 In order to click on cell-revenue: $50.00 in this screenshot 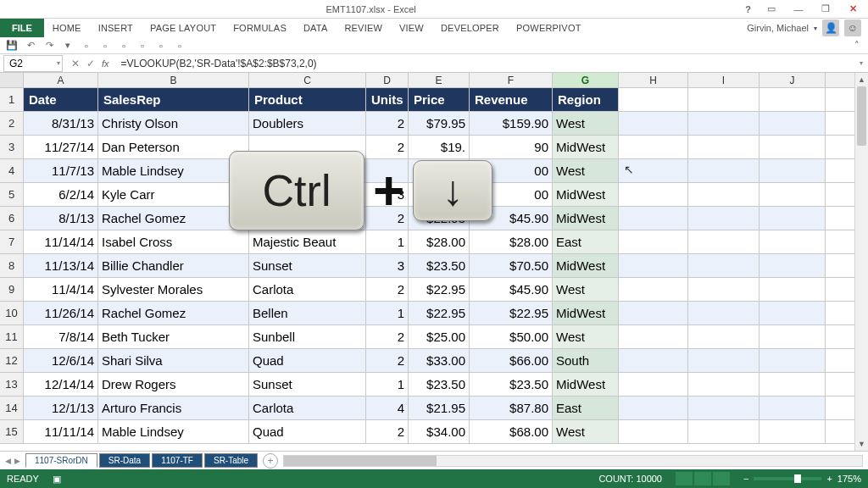, I will do `click(511, 337)`.